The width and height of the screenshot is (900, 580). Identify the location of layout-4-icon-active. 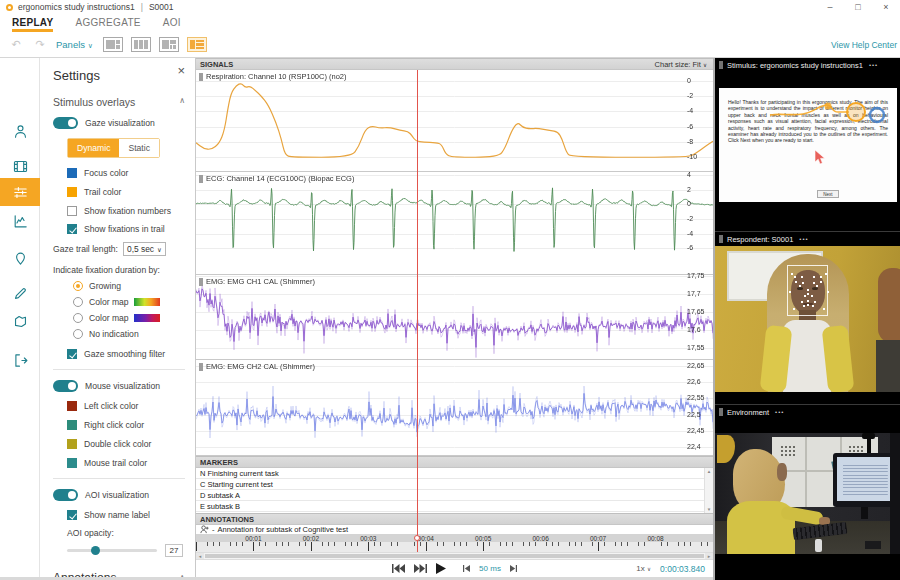
(197, 44).